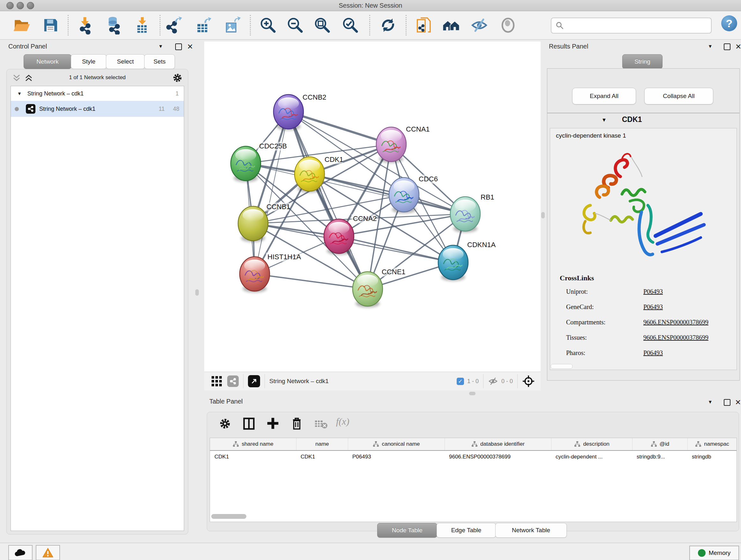 The height and width of the screenshot is (560, 741). Describe the element at coordinates (125, 62) in the screenshot. I see `tab-select: Select` at that location.